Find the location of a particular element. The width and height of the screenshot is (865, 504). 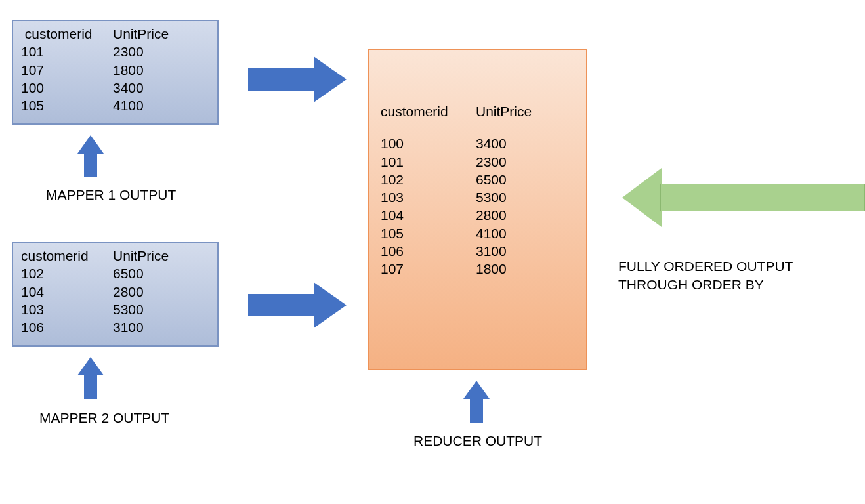

annotation-text: FULLY ORDERED OUTPUT THROUGH ORDER BY is located at coordinates (706, 276).